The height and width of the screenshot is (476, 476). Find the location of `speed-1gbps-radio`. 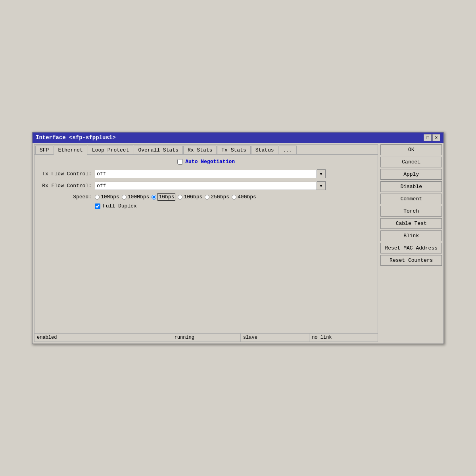

speed-1gbps-radio is located at coordinates (154, 197).